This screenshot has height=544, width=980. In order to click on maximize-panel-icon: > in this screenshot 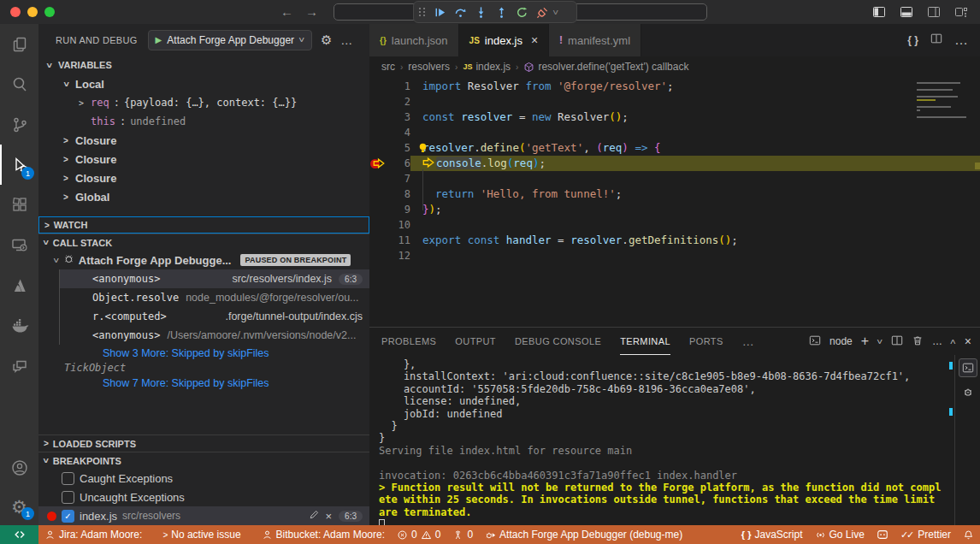, I will do `click(953, 341)`.